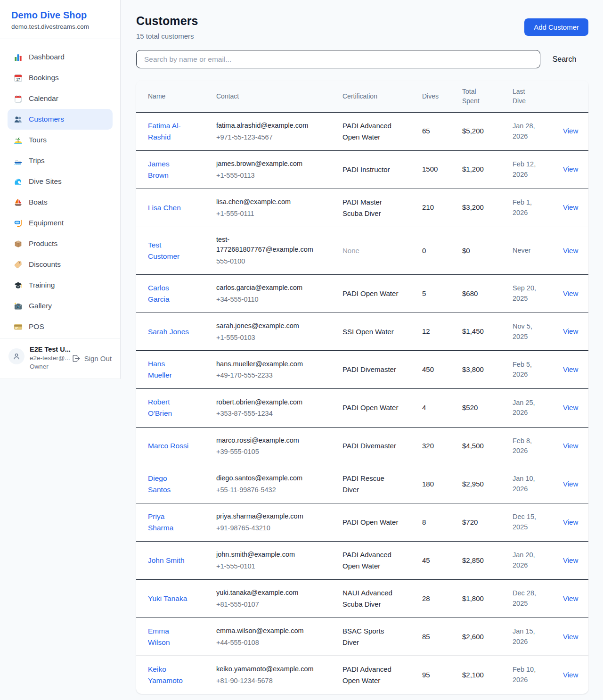 The height and width of the screenshot is (700, 603). What do you see at coordinates (526, 293) in the screenshot?
I see `last-dive-cell: Sep 20, 2025` at bounding box center [526, 293].